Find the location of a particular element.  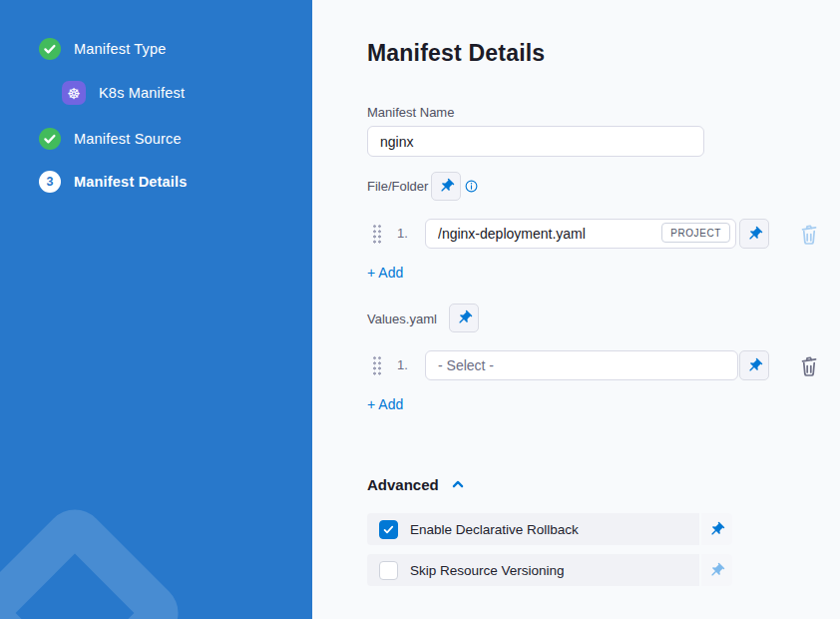

values-yaml-pin-button is located at coordinates (464, 317).